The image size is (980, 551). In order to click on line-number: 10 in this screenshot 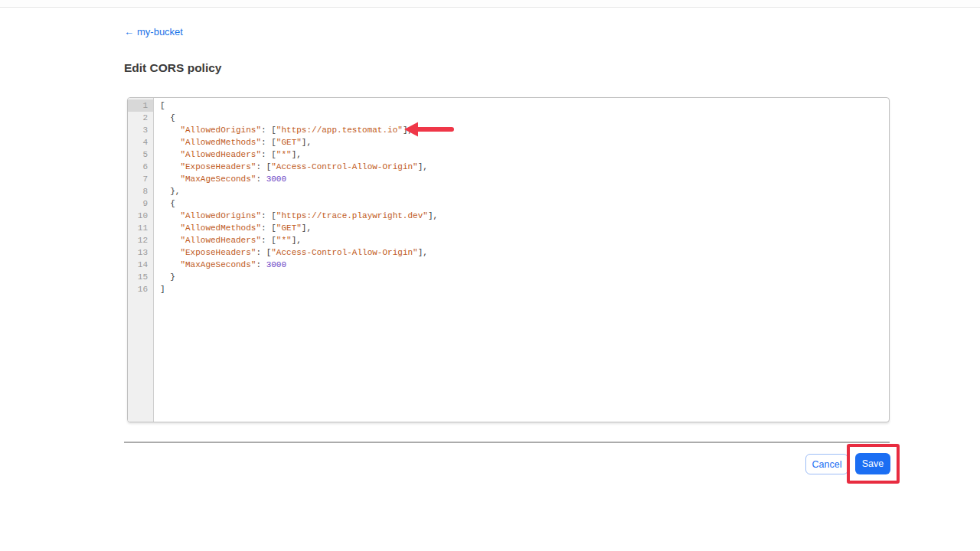, I will do `click(141, 216)`.